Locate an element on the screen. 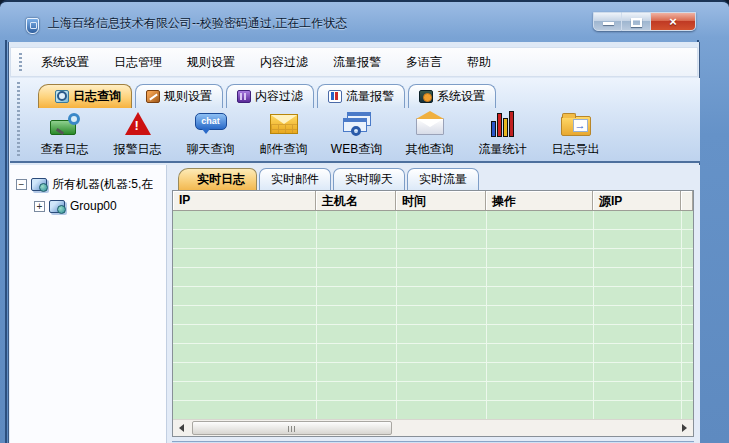  menu-system-settings: 系统设置 is located at coordinates (65, 62).